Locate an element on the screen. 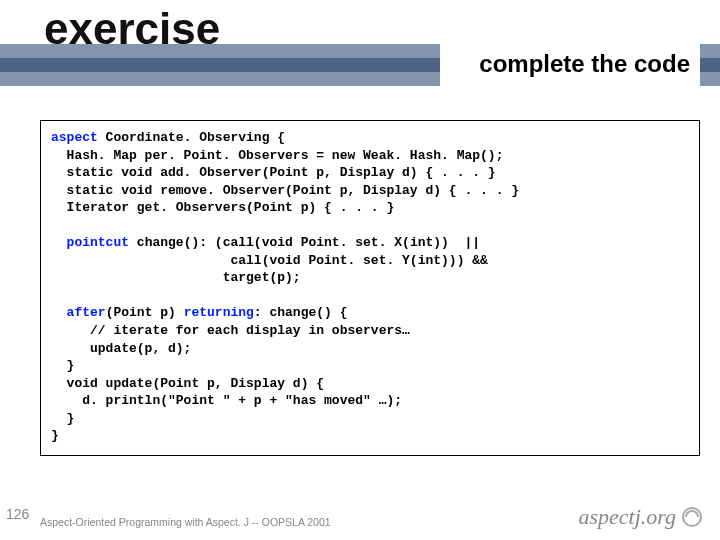  code-line-5: Iterator get. Observers(Point p) { . . .… is located at coordinates (222, 208).